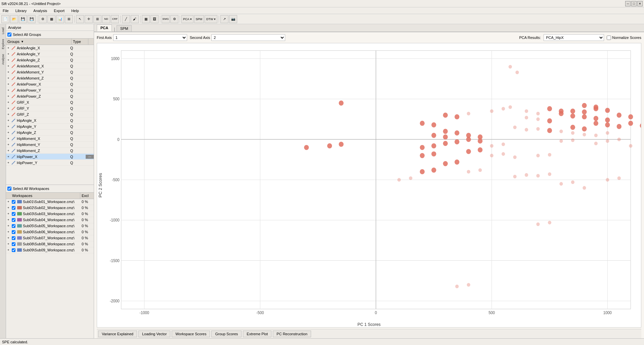  What do you see at coordinates (50, 60) in the screenshot?
I see `group-row-2: + AnkleAngle_Z Q` at bounding box center [50, 60].